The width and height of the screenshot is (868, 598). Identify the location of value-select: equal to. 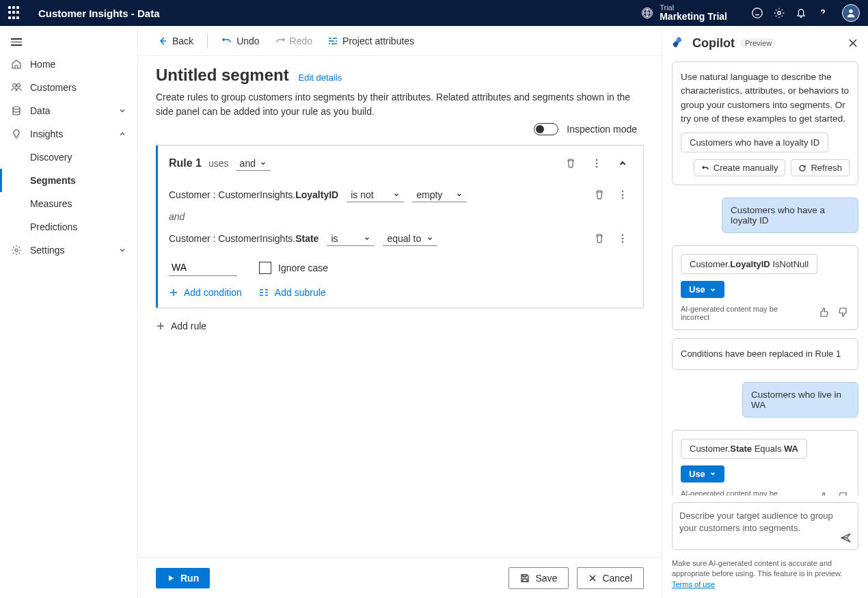
(410, 239).